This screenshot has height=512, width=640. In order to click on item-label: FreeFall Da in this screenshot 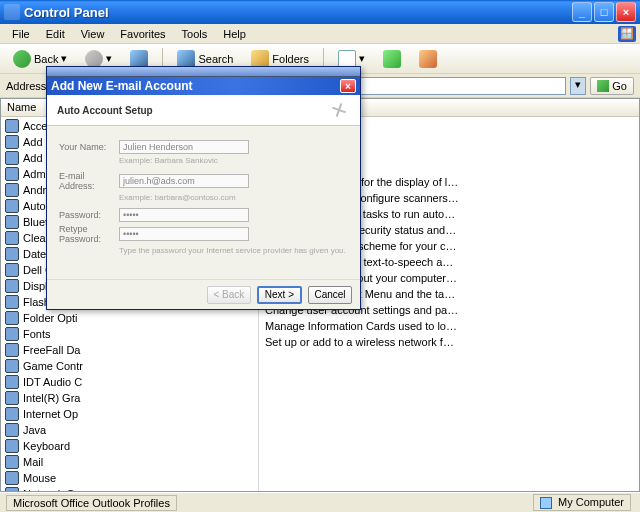, I will do `click(52, 350)`.